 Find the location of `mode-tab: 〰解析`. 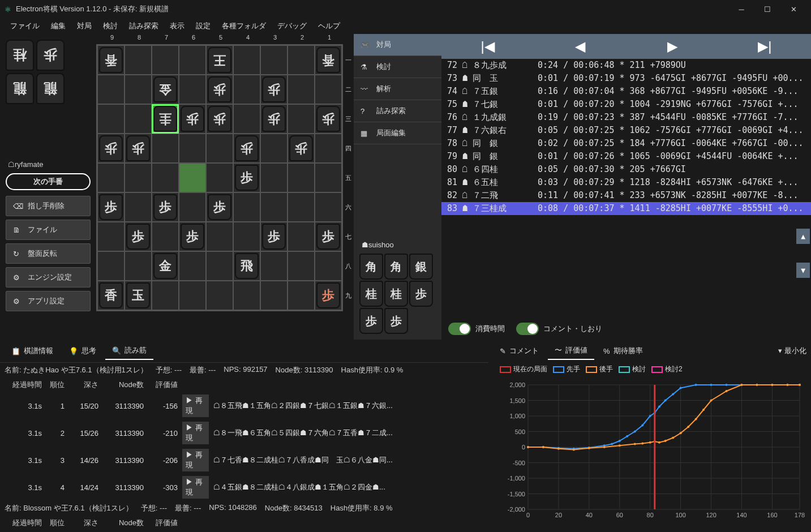

mode-tab: 〰解析 is located at coordinates (397, 89).